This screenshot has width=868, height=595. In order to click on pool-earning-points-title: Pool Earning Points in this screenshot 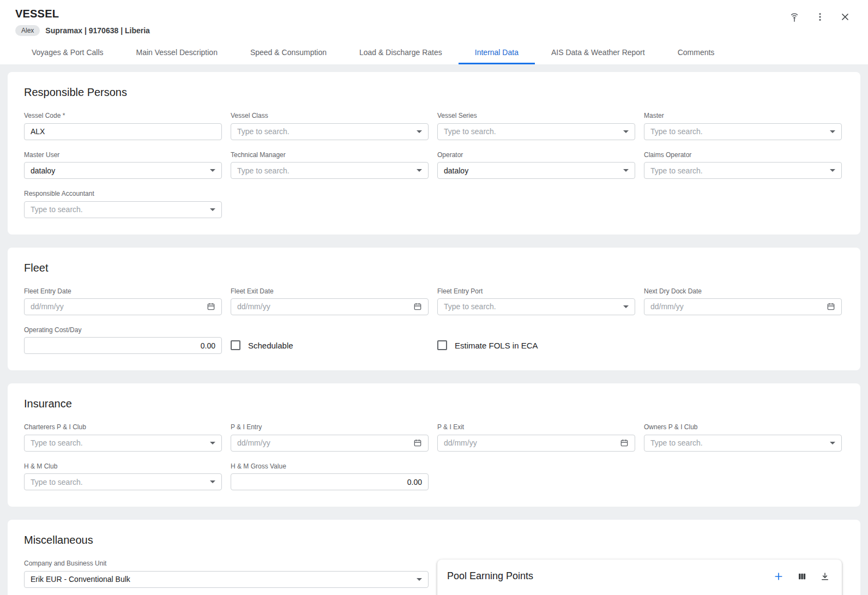, I will do `click(490, 576)`.